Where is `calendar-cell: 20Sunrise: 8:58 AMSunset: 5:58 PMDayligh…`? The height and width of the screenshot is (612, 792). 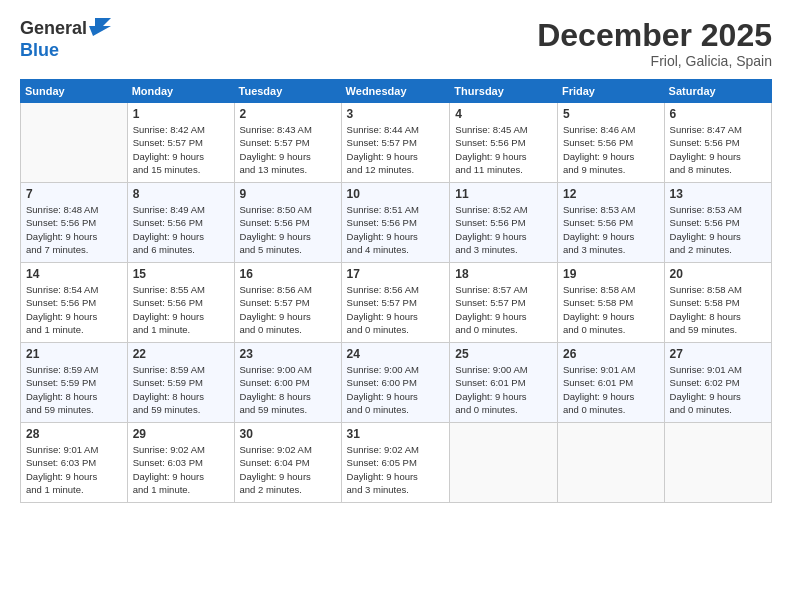 calendar-cell: 20Sunrise: 8:58 AMSunset: 5:58 PMDayligh… is located at coordinates (718, 303).